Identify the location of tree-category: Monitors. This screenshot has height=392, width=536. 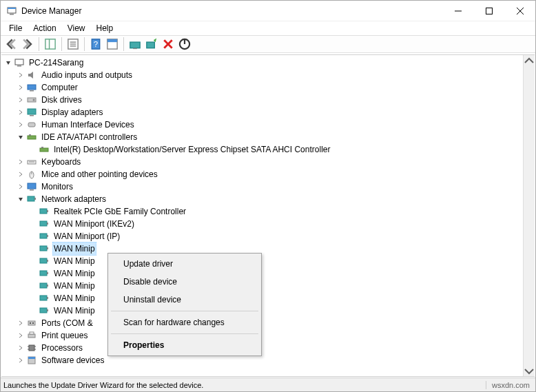
(269, 187).